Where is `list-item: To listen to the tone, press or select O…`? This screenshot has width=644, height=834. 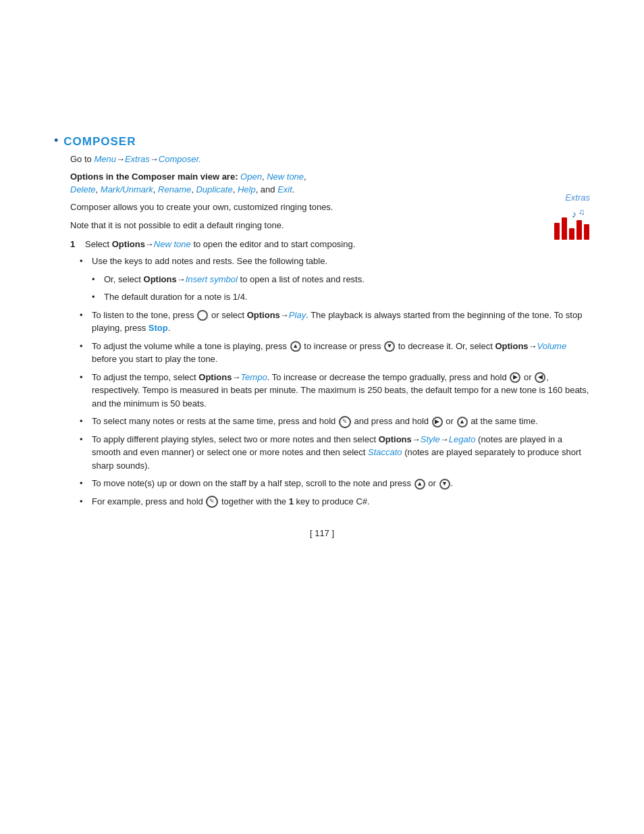
list-item: To listen to the tone, press or select O… is located at coordinates (335, 321).